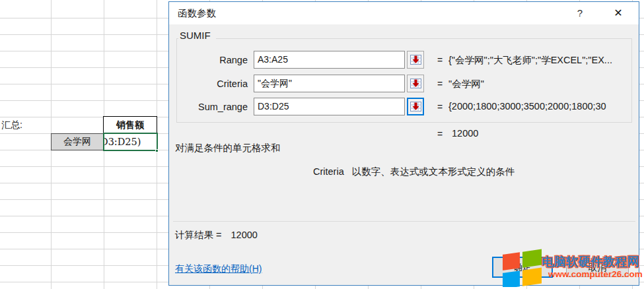 The height and width of the screenshot is (289, 644). What do you see at coordinates (433, 172) in the screenshot?
I see `parameter-description: 以数字、表达式或文本形式定义的条件` at bounding box center [433, 172].